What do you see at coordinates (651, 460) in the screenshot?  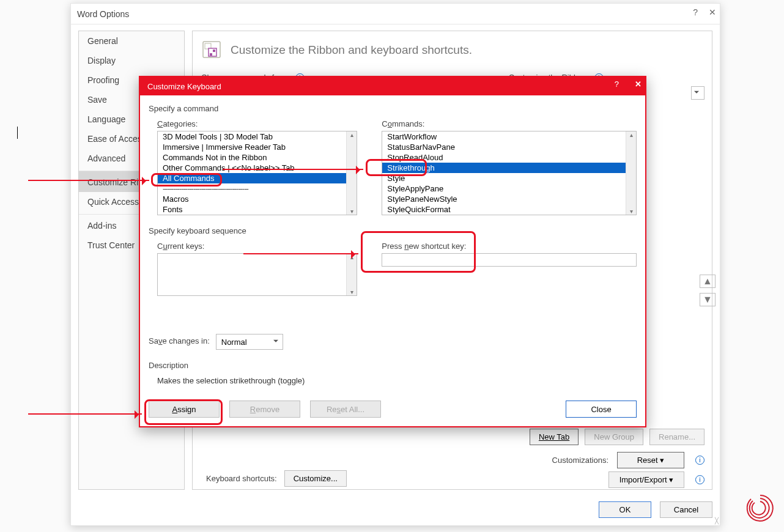 I see `reset-button: Reset ▾` at bounding box center [651, 460].